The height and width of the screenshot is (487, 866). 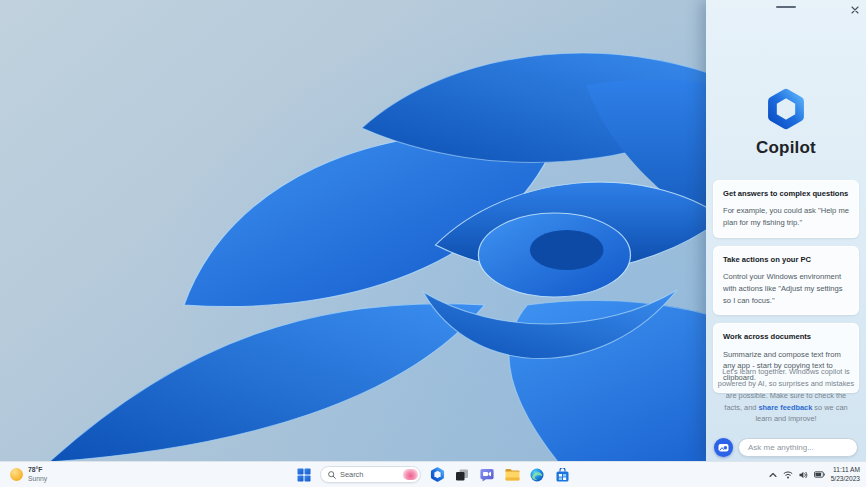 I want to click on microsoft-store-icon, so click(x=562, y=475).